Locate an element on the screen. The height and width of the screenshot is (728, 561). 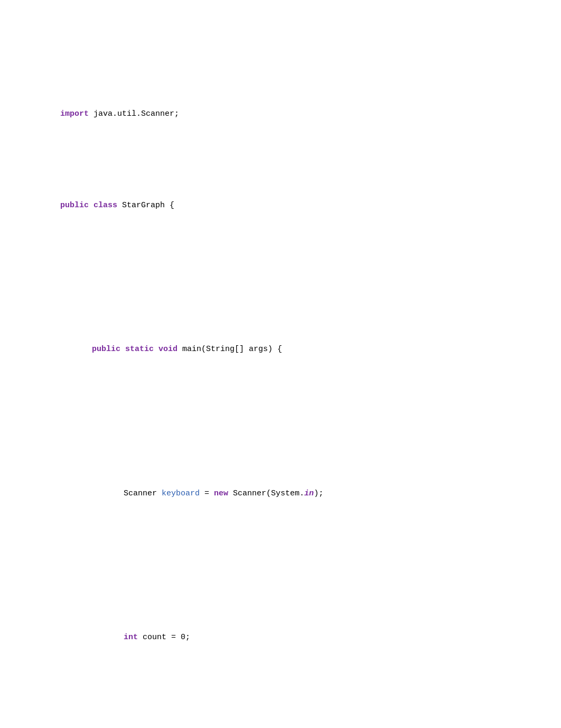
keyword-static: static is located at coordinates (139, 349).